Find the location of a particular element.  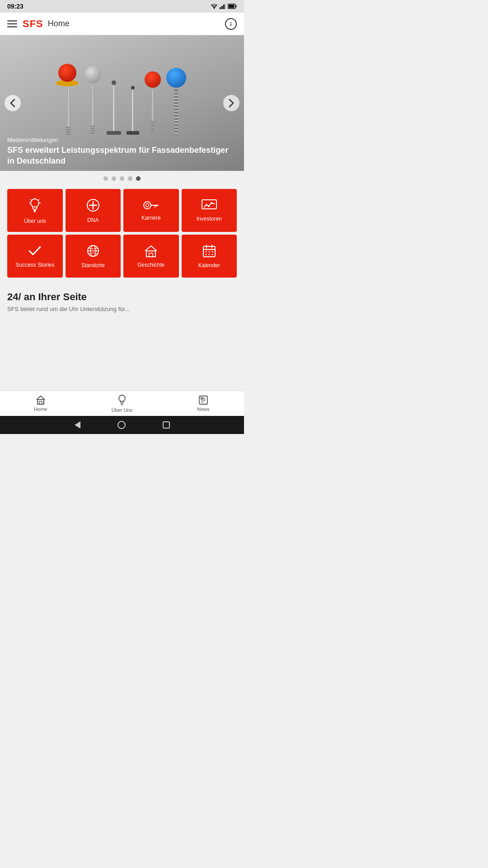

hamburger-menu is located at coordinates (12, 24).